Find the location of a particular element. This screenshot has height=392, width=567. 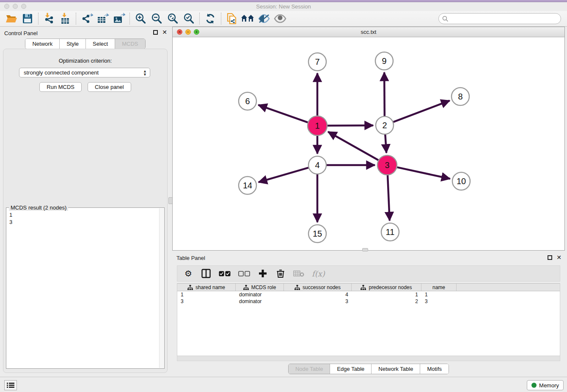

column-header-successor-nodes: successor nodes is located at coordinates (318, 287).